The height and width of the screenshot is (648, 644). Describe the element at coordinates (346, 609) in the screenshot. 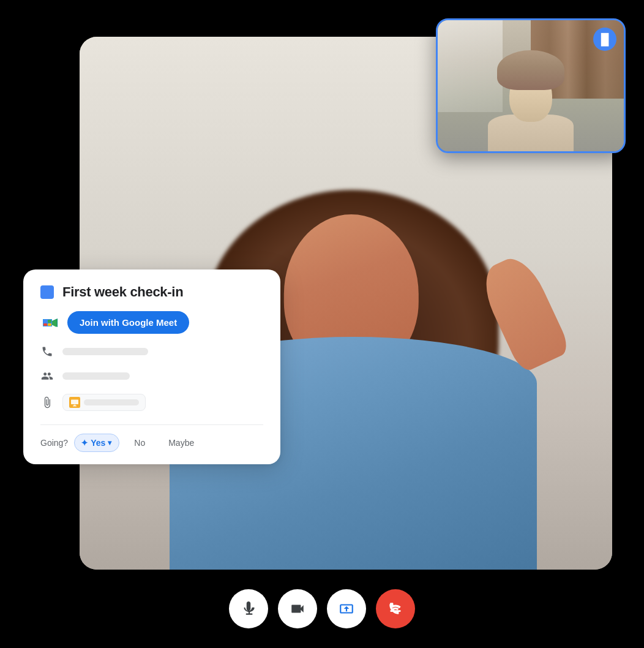

I see `share-screen-button` at that location.